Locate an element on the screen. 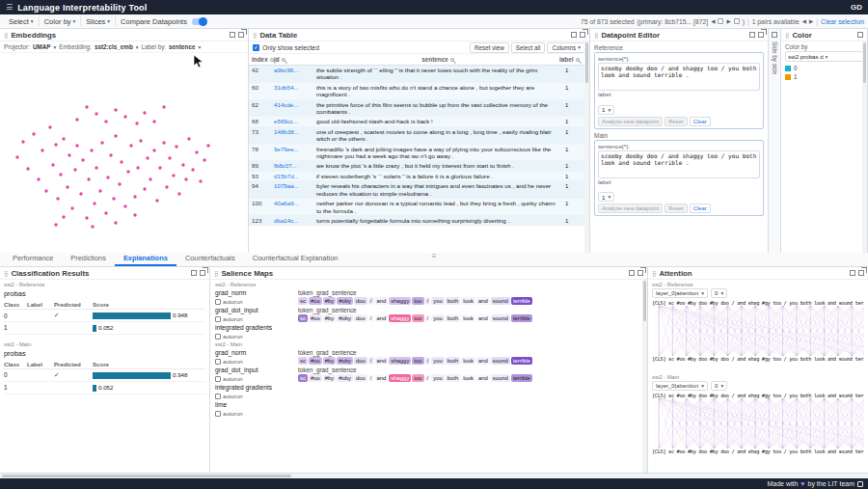  resize-handle-icon: ≡ is located at coordinates (434, 257).